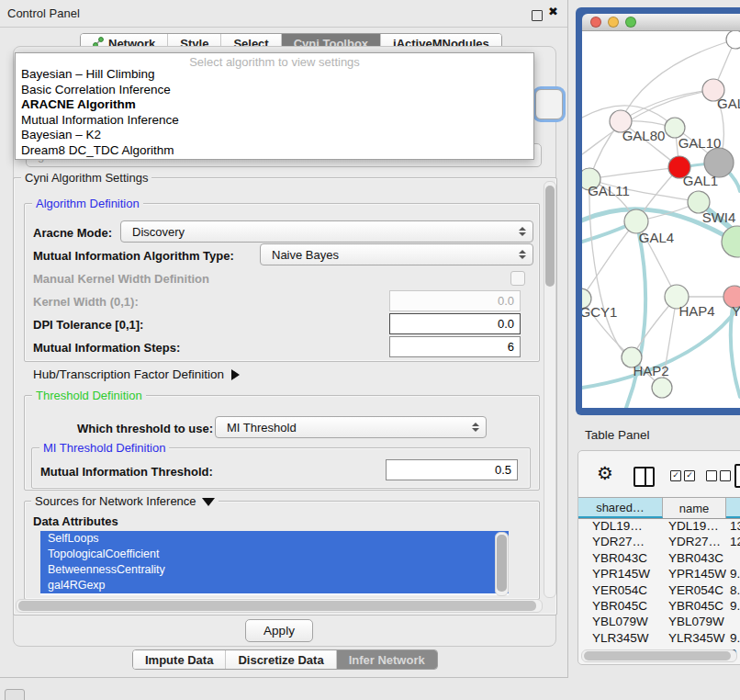 The height and width of the screenshot is (700, 740). I want to click on attributes-scroll-thumb, so click(501, 563).